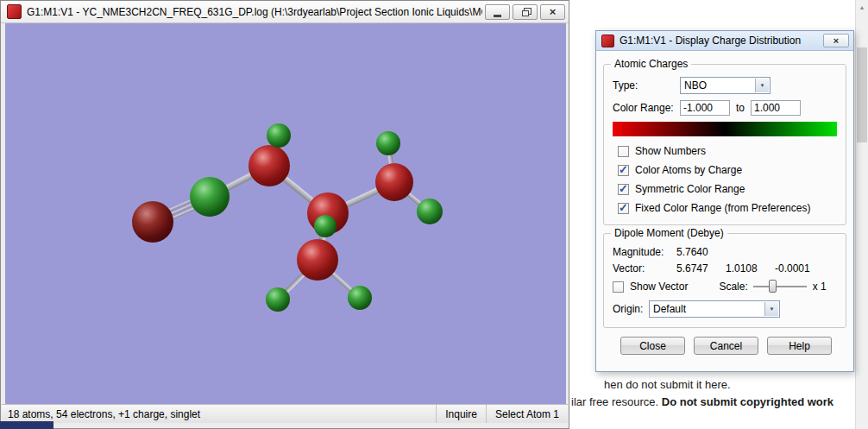 The height and width of the screenshot is (429, 868). Describe the element at coordinates (525, 12) in the screenshot. I see `restore-button` at that location.